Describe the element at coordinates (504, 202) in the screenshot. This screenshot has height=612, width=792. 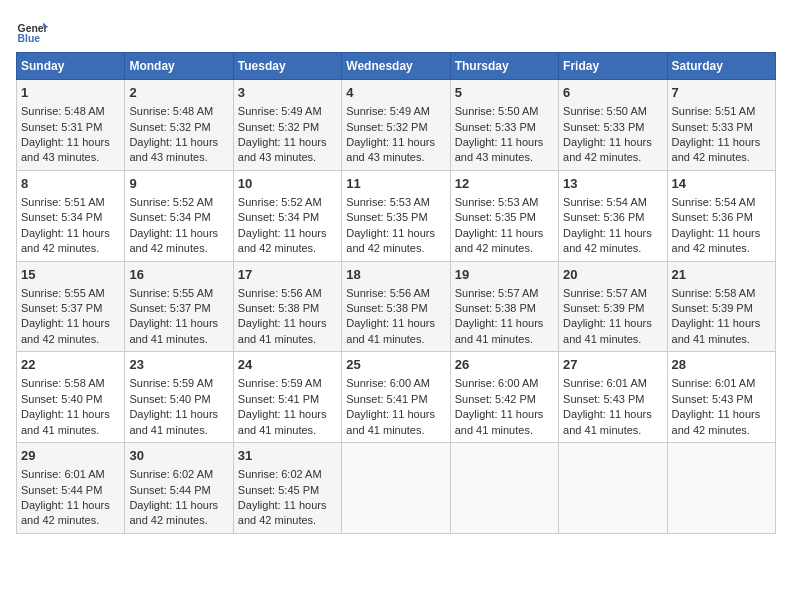
I see `day-info-line: Sunrise: 5:53 AM` at that location.